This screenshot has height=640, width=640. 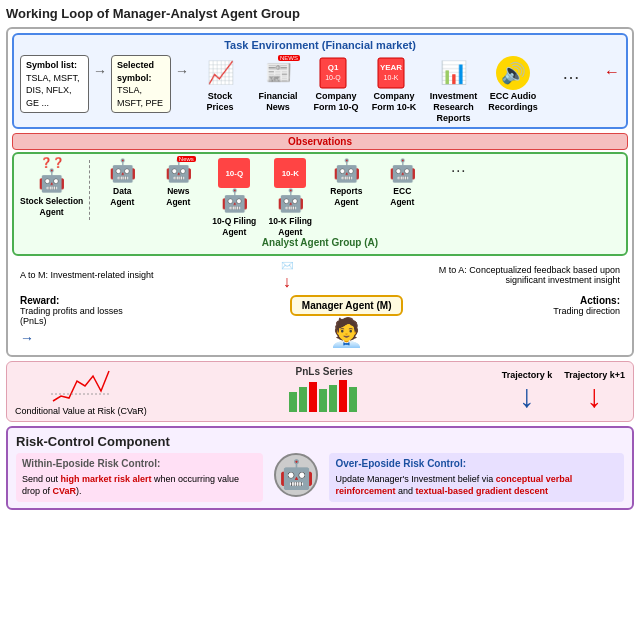 I want to click on manager-box: Manager Agent (M), so click(x=347, y=306).